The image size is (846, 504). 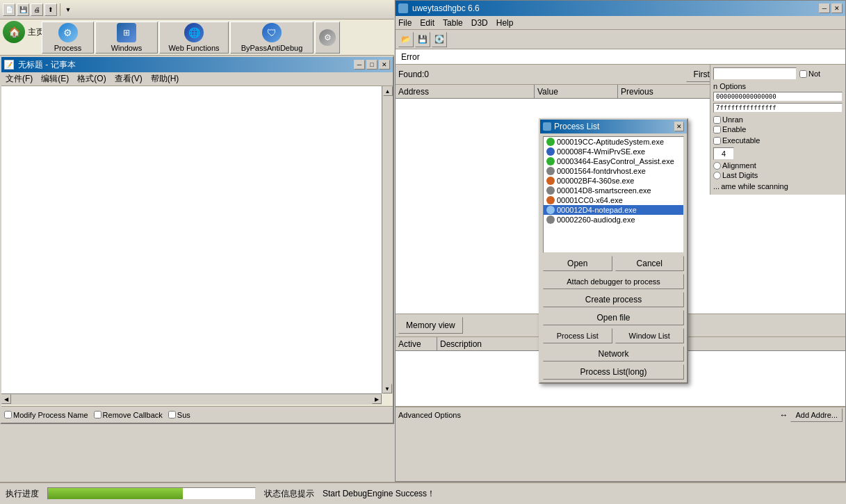 I want to click on window-list-button: Window List, so click(x=650, y=336).